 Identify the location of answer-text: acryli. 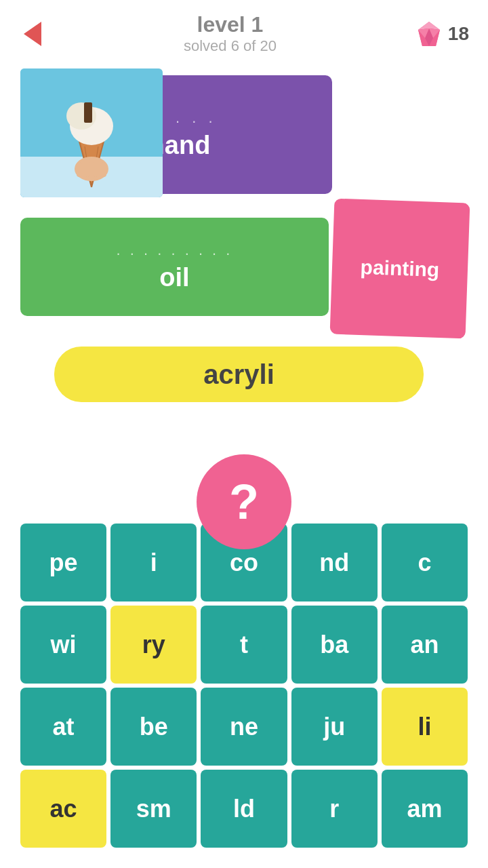
(239, 374).